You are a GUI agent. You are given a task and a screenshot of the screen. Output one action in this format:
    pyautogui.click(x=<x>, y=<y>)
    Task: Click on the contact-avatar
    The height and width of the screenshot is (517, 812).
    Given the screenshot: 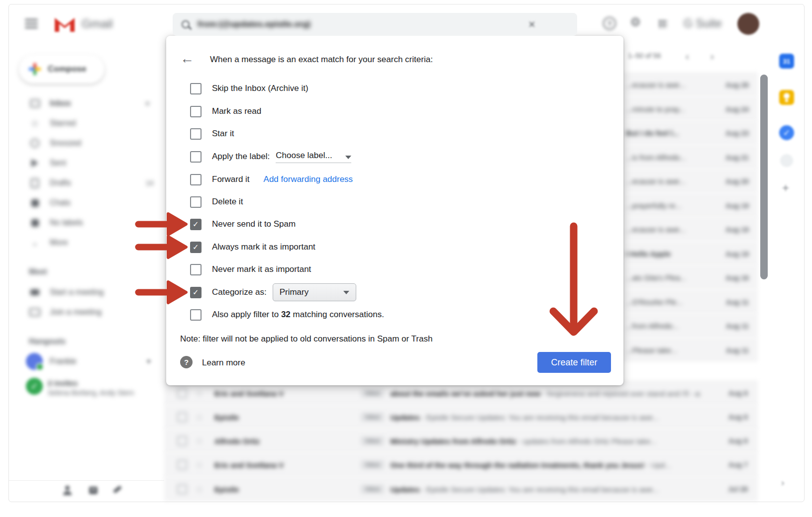 What is the action you would take?
    pyautogui.click(x=34, y=361)
    